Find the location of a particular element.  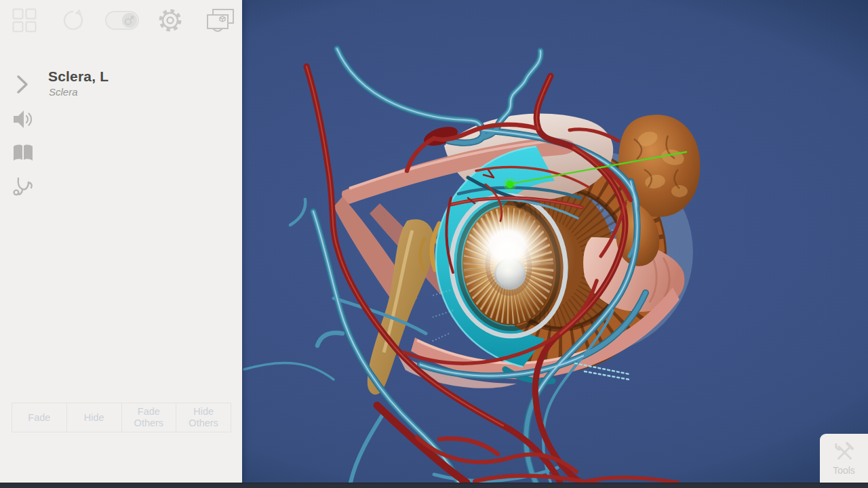

book-description-icon is located at coordinates (23, 155).